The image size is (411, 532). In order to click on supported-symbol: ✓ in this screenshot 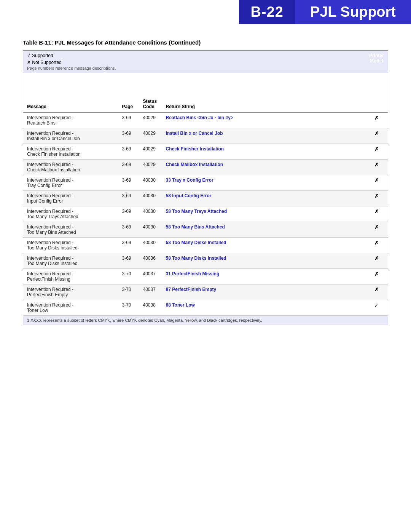, I will do `click(30, 56)`.